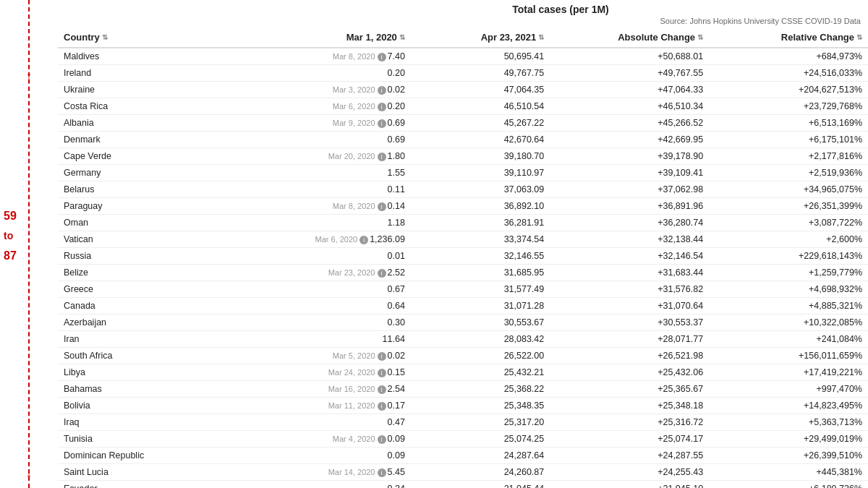 The image size is (868, 488). I want to click on col-header-relative: Relative Change ⇅, so click(788, 38).